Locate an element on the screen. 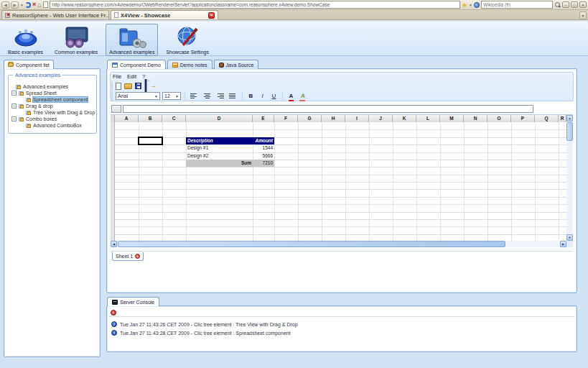  tab-java-source: Java Source is located at coordinates (237, 65).